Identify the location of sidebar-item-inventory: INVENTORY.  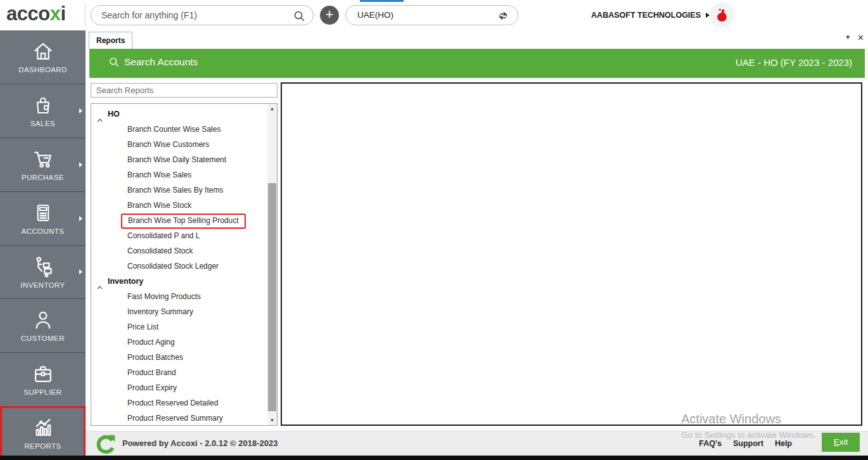
(43, 272).